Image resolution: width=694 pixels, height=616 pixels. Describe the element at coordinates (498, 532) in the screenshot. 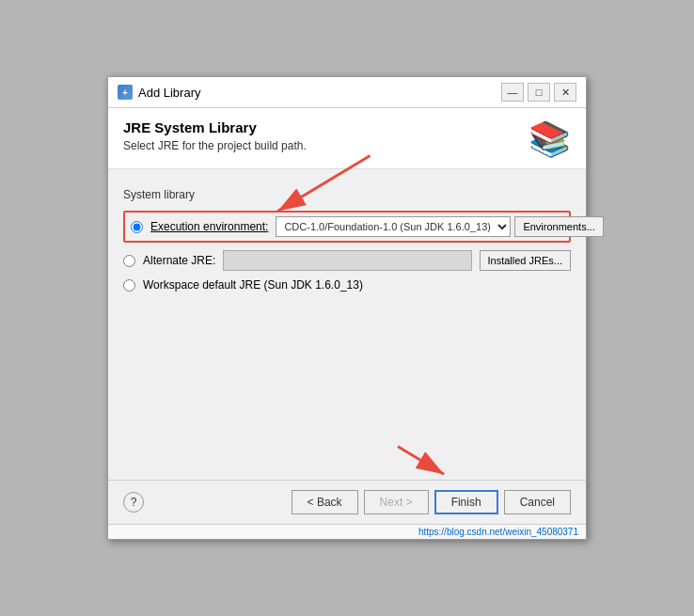

I see `status-url: https://blog.csdn.net/weixin_45080371` at that location.